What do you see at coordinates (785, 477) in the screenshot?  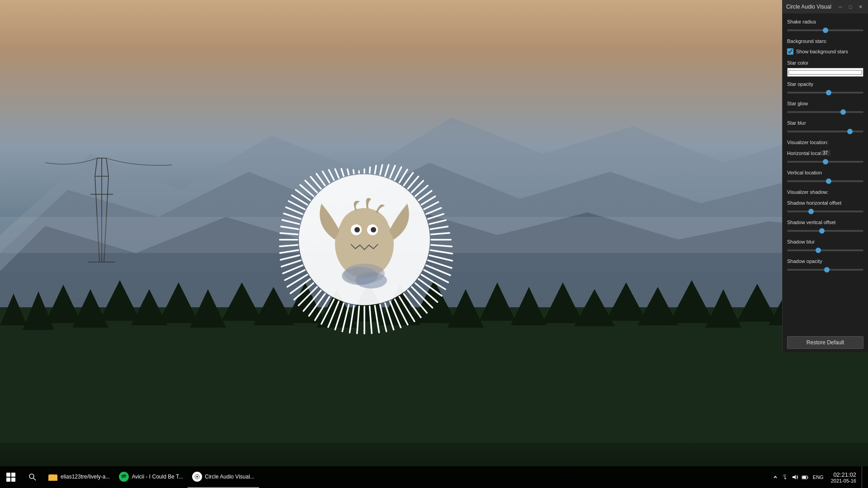 I see `network-icon-button` at bounding box center [785, 477].